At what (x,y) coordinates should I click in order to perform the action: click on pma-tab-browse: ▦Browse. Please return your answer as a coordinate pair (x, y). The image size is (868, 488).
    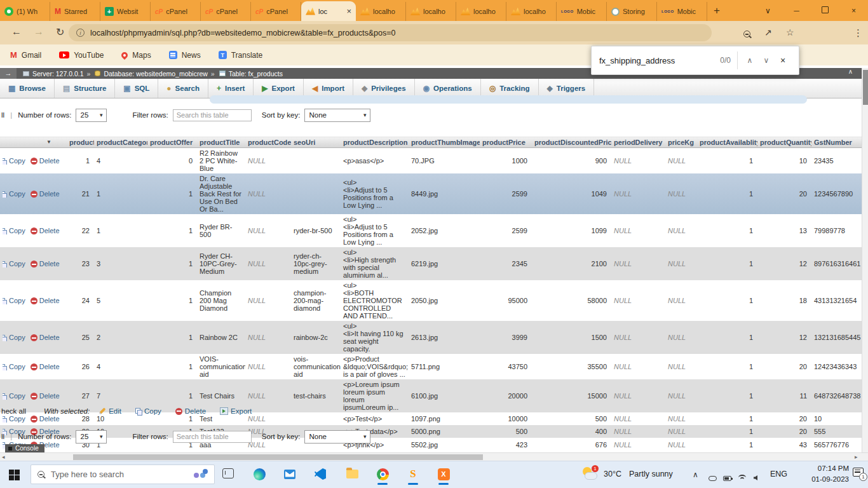
    Looking at the image, I should click on (27, 88).